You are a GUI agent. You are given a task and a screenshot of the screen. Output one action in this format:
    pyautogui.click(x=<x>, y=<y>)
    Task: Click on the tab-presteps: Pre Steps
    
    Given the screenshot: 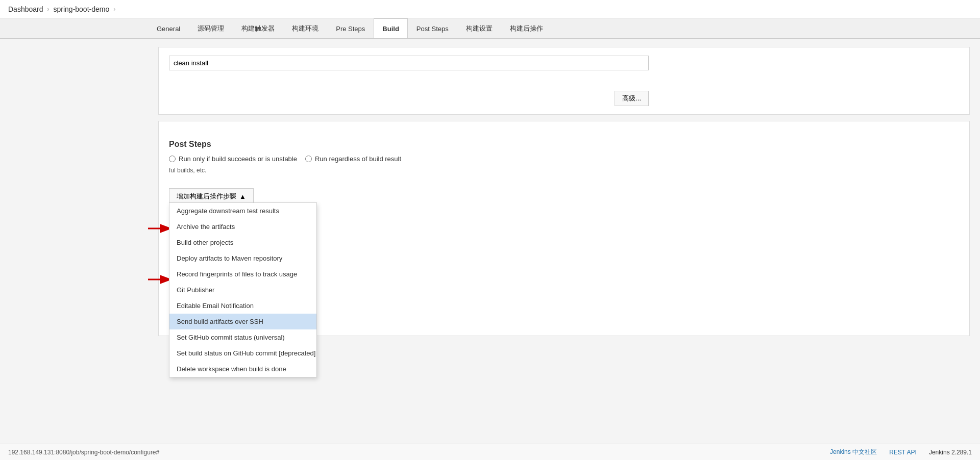 What is the action you would take?
    pyautogui.click(x=350, y=29)
    